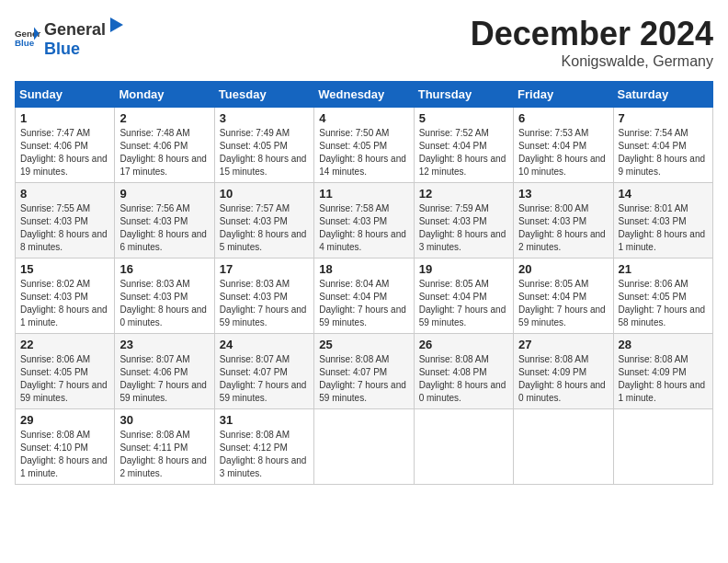  What do you see at coordinates (65, 447) in the screenshot?
I see `calendar-cell-29: 29Sunrise: 8:08 AM Sunset: 4:10 PM Dayli…` at bounding box center [65, 447].